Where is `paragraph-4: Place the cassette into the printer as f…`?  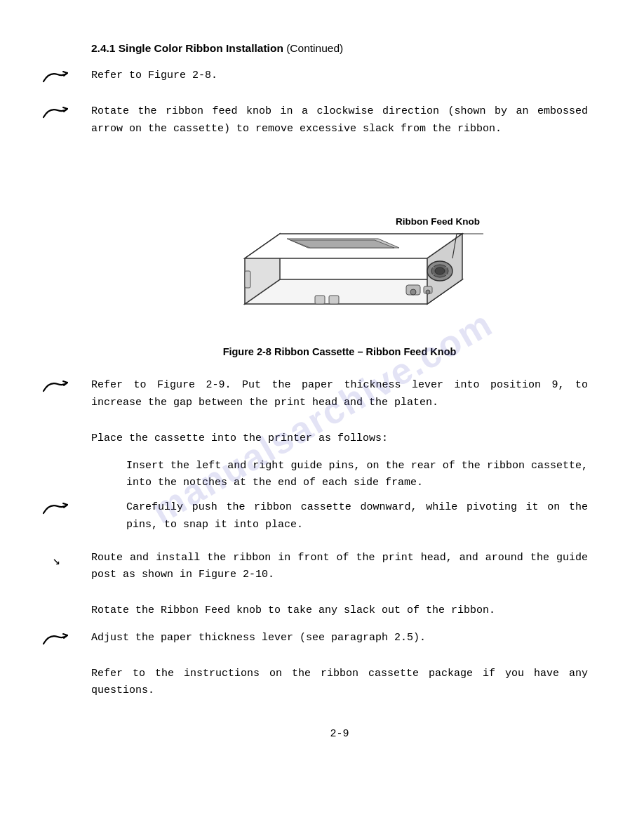
paragraph-4: Place the cassette into the printer as f… is located at coordinates (340, 439).